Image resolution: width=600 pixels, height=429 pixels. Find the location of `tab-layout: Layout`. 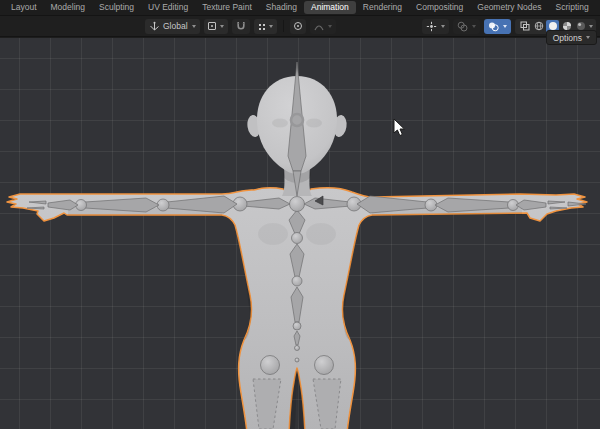

tab-layout: Layout is located at coordinates (24, 8).